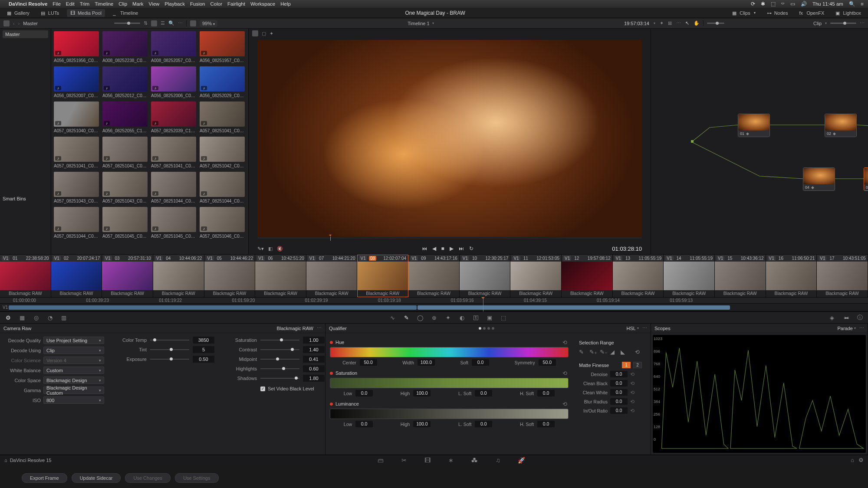  I want to click on clock: Thu 11:45 am, so click(828, 4).